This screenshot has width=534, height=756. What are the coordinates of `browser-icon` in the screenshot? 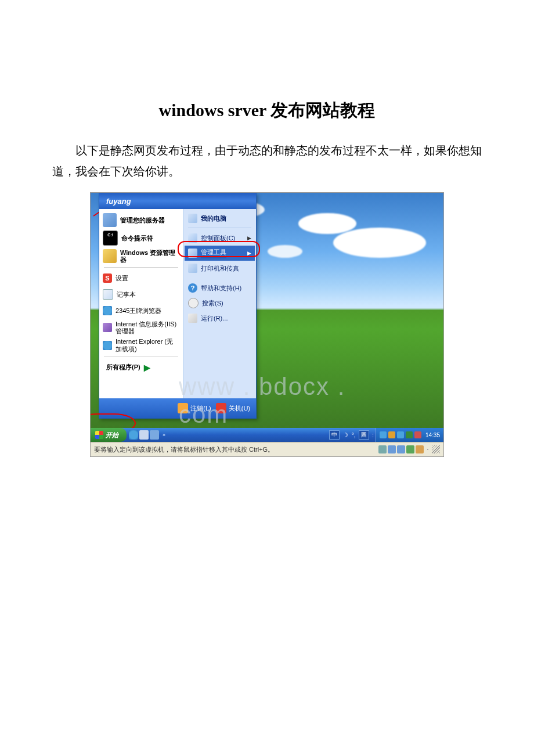 It's located at (107, 311).